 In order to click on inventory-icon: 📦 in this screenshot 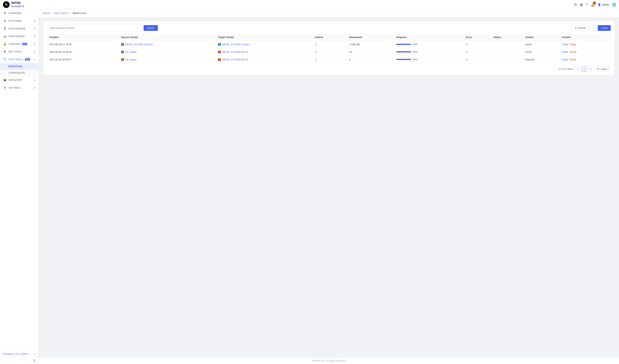, I will do `click(5, 80)`.